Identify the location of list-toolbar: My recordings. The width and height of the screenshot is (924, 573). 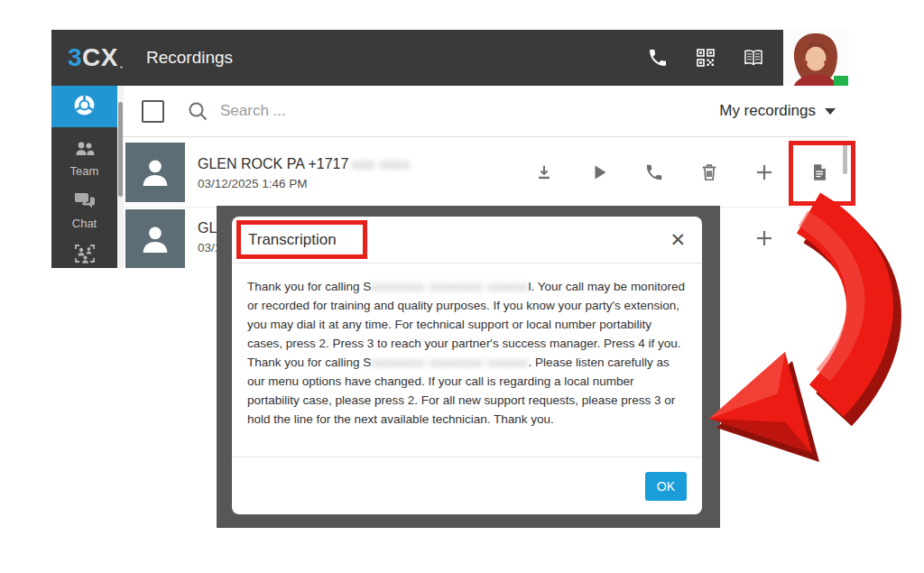
(485, 112).